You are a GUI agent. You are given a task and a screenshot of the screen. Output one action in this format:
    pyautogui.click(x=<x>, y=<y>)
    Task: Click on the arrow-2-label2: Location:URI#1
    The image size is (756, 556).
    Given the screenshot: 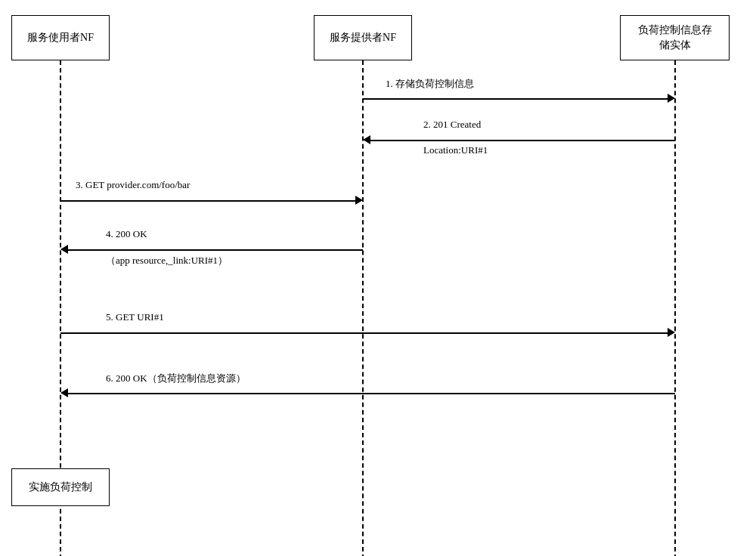 What is the action you would take?
    pyautogui.click(x=455, y=150)
    